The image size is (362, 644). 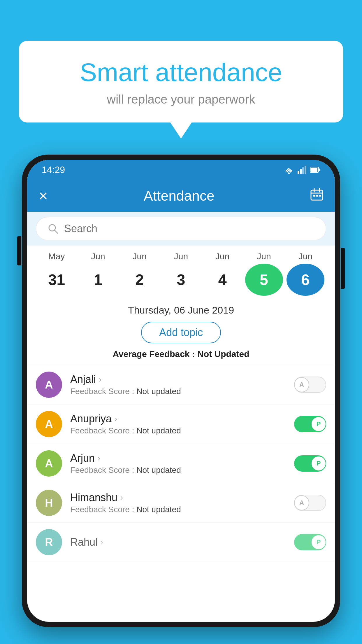 I want to click on month-2: Jun, so click(x=140, y=256).